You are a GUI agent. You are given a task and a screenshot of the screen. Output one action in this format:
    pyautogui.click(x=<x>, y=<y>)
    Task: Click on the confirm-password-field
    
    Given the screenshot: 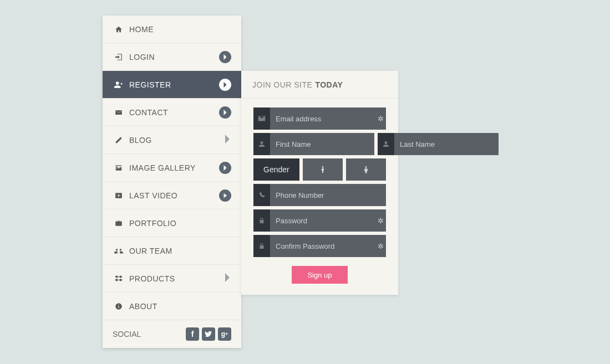 What is the action you would take?
    pyautogui.click(x=323, y=246)
    